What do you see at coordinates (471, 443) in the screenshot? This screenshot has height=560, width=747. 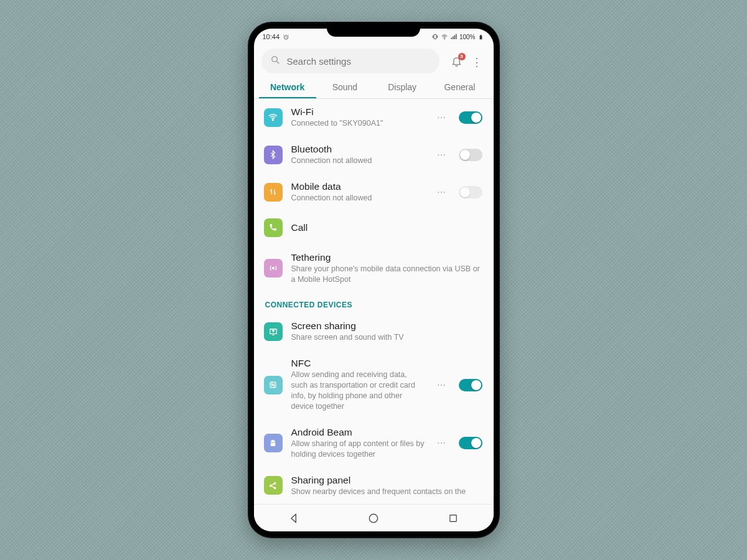 I see `android-beam-toggle` at bounding box center [471, 443].